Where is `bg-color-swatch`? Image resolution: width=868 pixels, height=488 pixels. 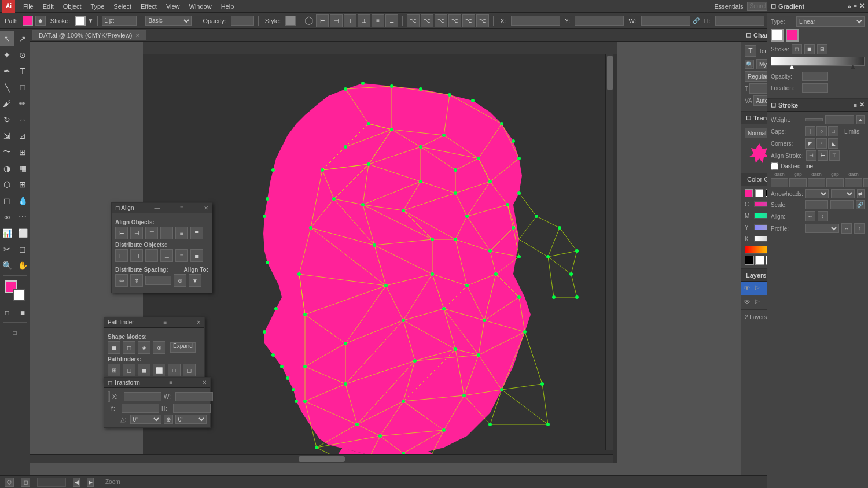
bg-color-swatch is located at coordinates (759, 193).